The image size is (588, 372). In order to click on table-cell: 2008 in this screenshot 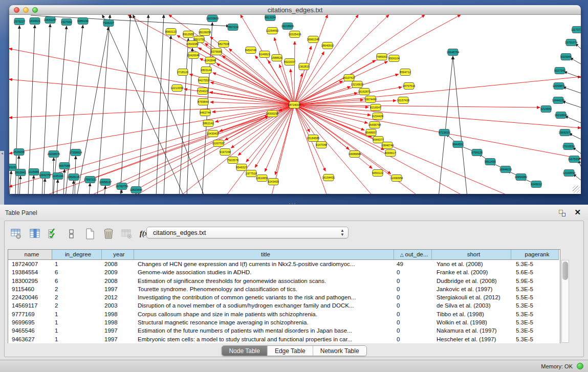, I will do `click(118, 281)`.